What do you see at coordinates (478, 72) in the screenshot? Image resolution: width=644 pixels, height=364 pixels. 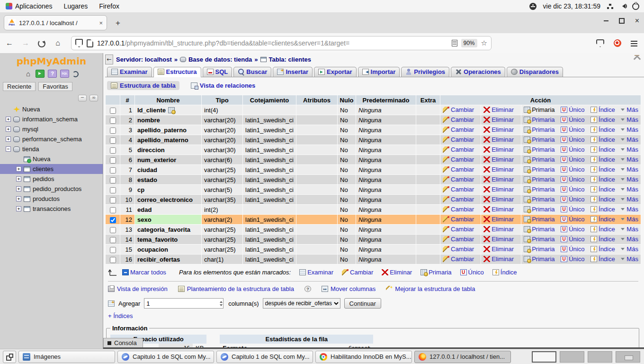 I see `tab-operaciones: Operaciones` at bounding box center [478, 72].